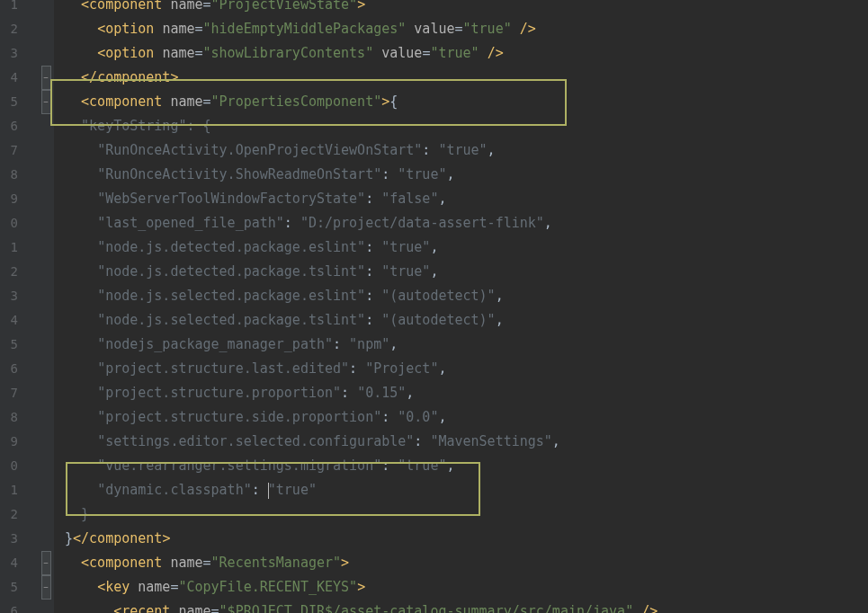 The width and height of the screenshot is (868, 613). What do you see at coordinates (9, 306) in the screenshot?
I see `line-numbers: 12345678901234567890123456` at bounding box center [9, 306].